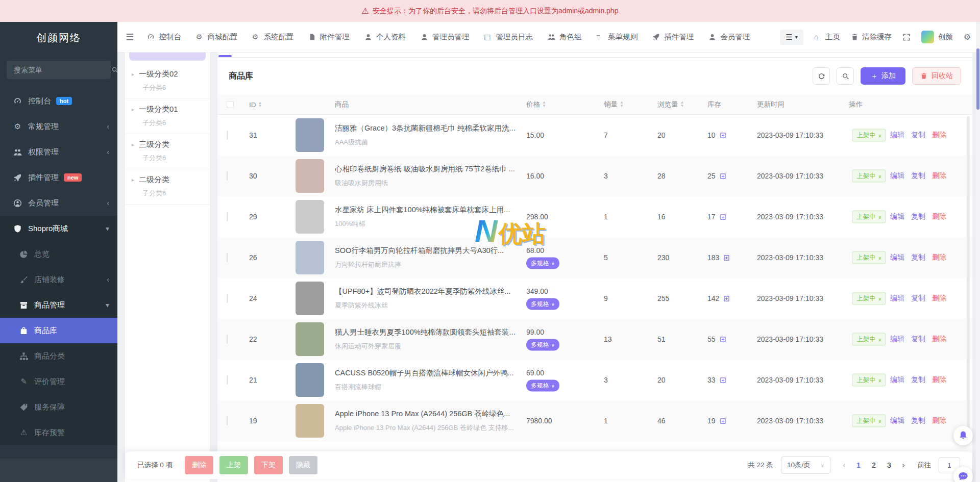 The height and width of the screenshot is (482, 980). What do you see at coordinates (889, 465) in the screenshot?
I see `page-number-3: 3` at bounding box center [889, 465].